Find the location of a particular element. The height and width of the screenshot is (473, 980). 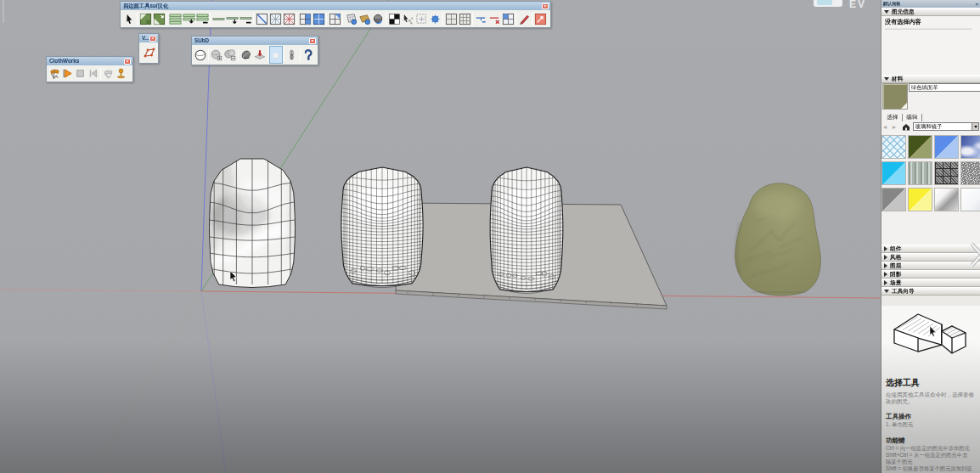

tray-titlebar: 默认面板 × is located at coordinates (931, 3).